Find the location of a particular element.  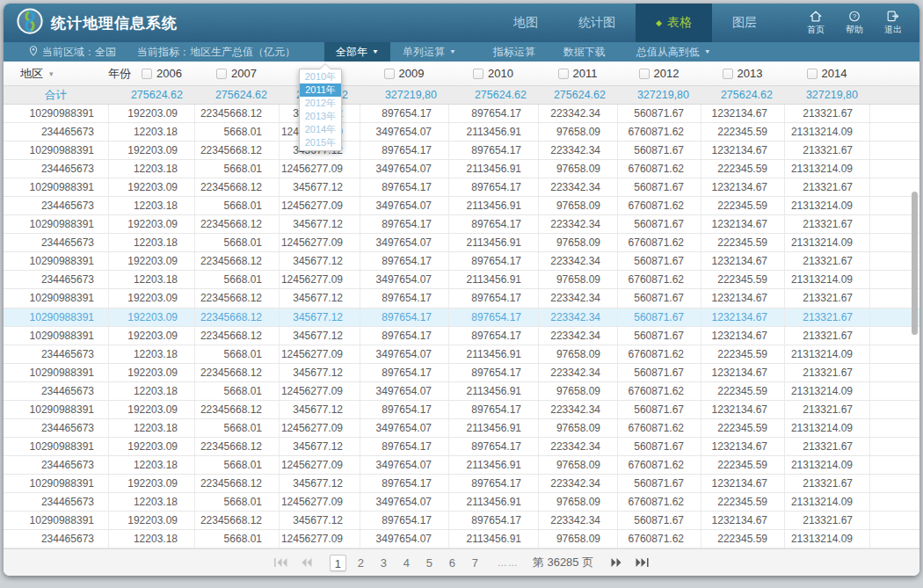

table-cell: 6760871.62 is located at coordinates (659, 502).